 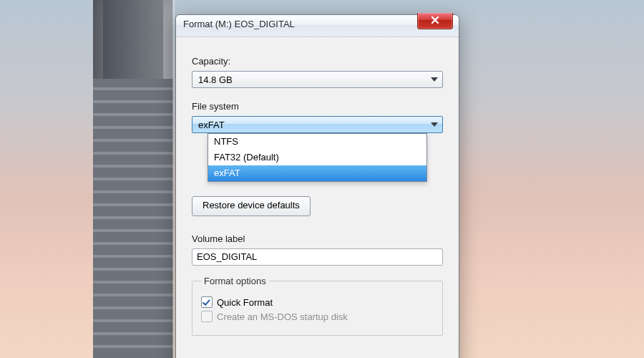 What do you see at coordinates (435, 21) in the screenshot?
I see `close-button` at bounding box center [435, 21].